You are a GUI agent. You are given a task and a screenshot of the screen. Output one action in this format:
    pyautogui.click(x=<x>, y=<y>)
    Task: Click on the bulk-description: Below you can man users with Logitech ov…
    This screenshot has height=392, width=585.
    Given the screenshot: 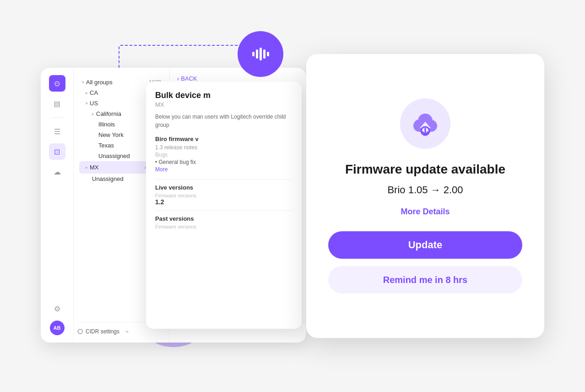 What is the action you would take?
    pyautogui.click(x=224, y=121)
    